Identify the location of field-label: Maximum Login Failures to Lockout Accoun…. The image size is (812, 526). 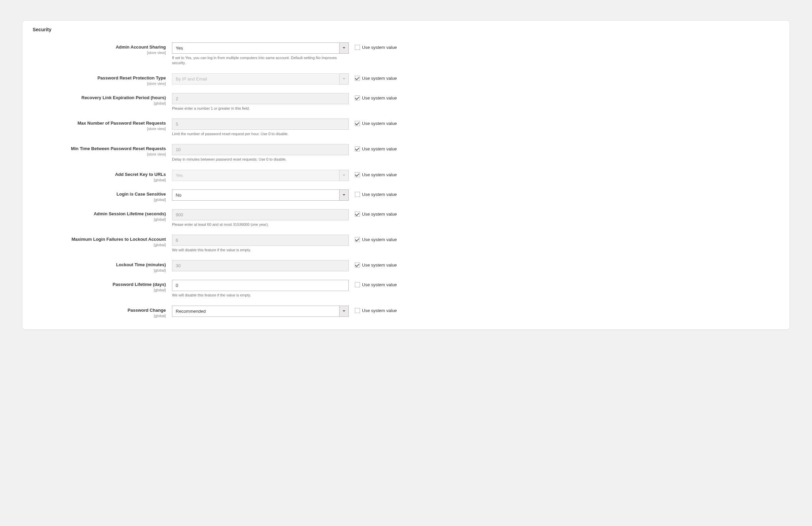
(119, 239).